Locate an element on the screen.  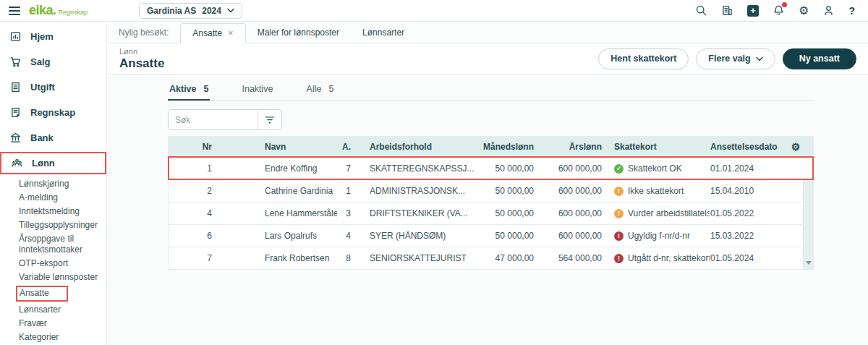
table-row: 6 Lars Opalrufs 4 SYER (HÅNDSØM) 50 000,… is located at coordinates (490, 236).